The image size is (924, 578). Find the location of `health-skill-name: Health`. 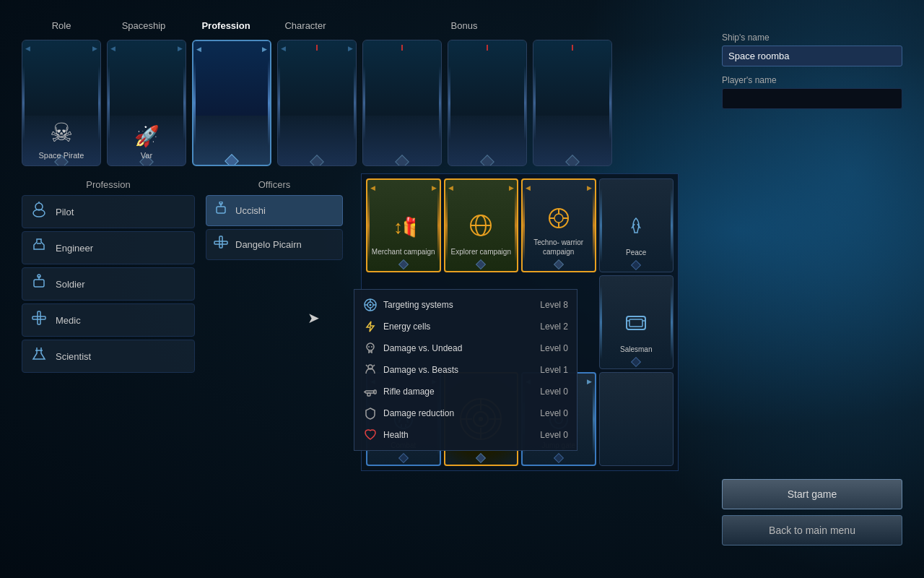

health-skill-name: Health is located at coordinates (459, 435).